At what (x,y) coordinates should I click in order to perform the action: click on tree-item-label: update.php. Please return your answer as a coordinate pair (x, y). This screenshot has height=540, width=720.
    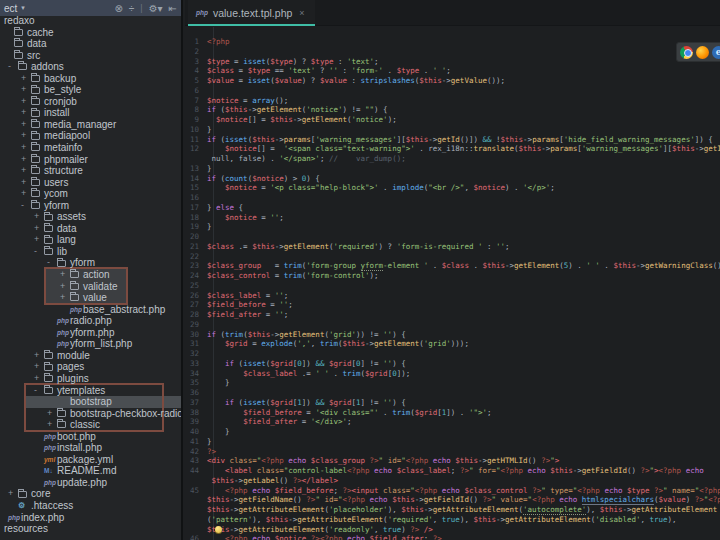
    Looking at the image, I should click on (82, 483).